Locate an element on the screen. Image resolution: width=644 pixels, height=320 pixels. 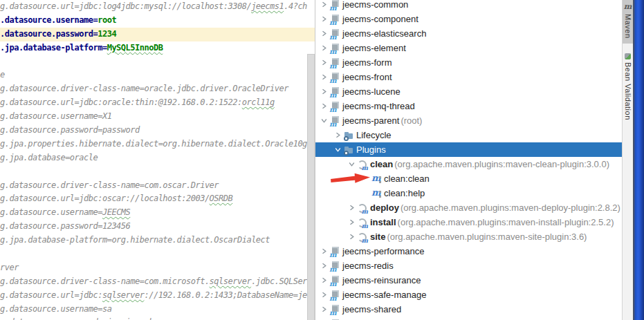
tree-row-jeecms-component: mjeecms-component is located at coordinates (469, 19).